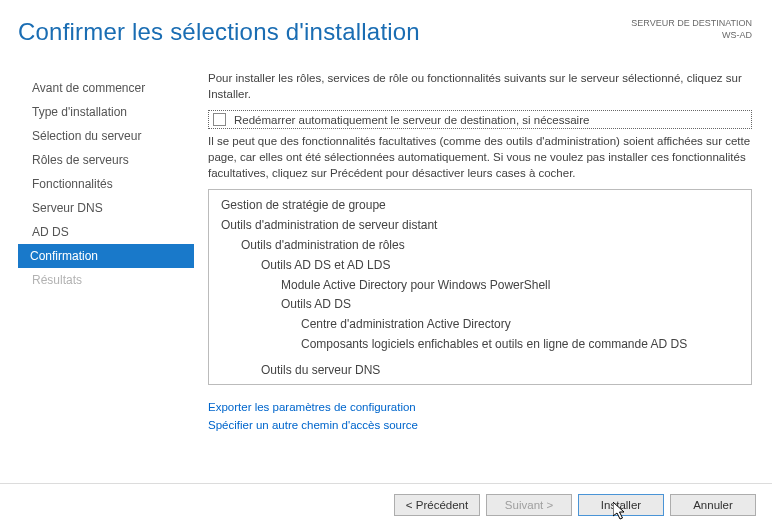 This screenshot has height=526, width=772. Describe the element at coordinates (480, 325) in the screenshot. I see `tree-item: Centre d'administration Active Directory` at that location.